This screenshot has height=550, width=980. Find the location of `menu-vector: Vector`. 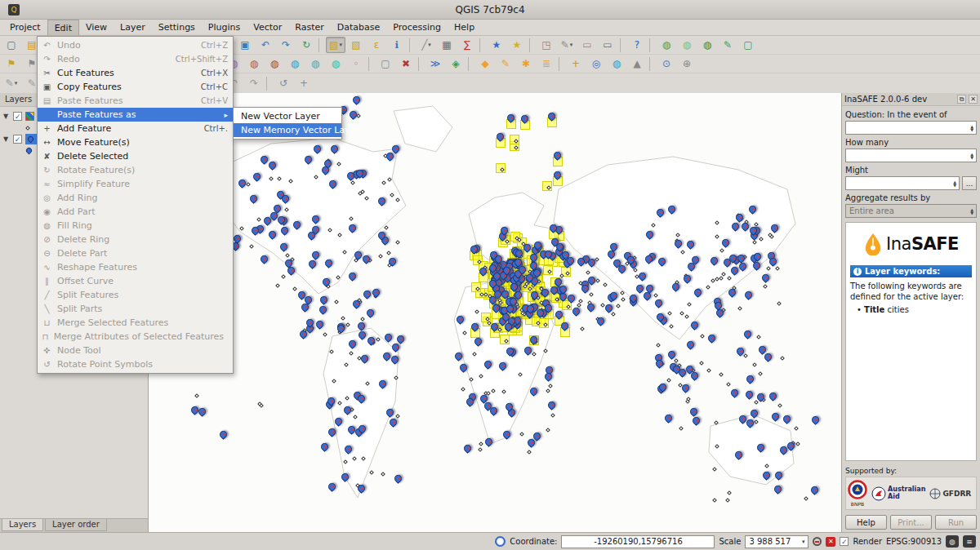

menu-vector: Vector is located at coordinates (268, 28).